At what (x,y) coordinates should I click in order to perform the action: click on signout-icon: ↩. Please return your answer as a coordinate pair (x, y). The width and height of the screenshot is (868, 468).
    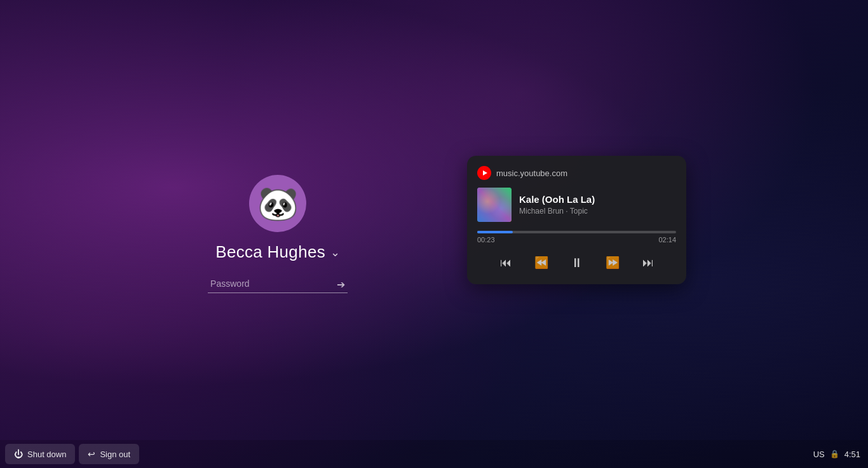
    Looking at the image, I should click on (92, 454).